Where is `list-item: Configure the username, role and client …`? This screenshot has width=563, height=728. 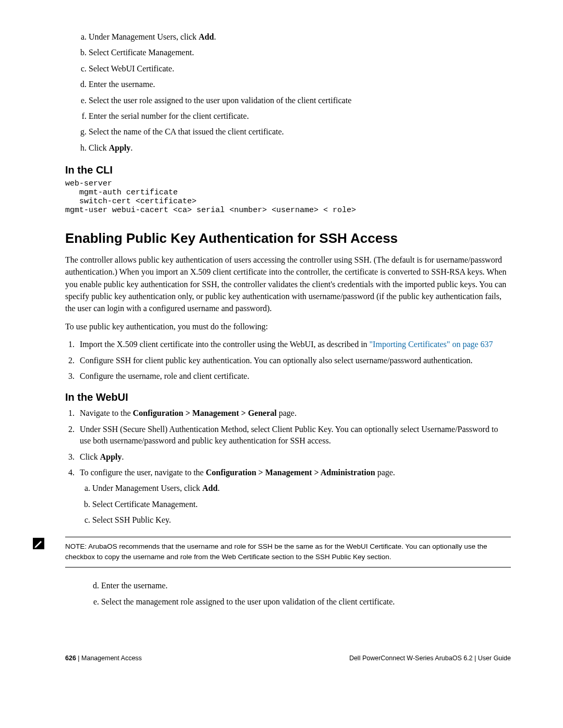
list-item: Configure the username, role and client … is located at coordinates (294, 376).